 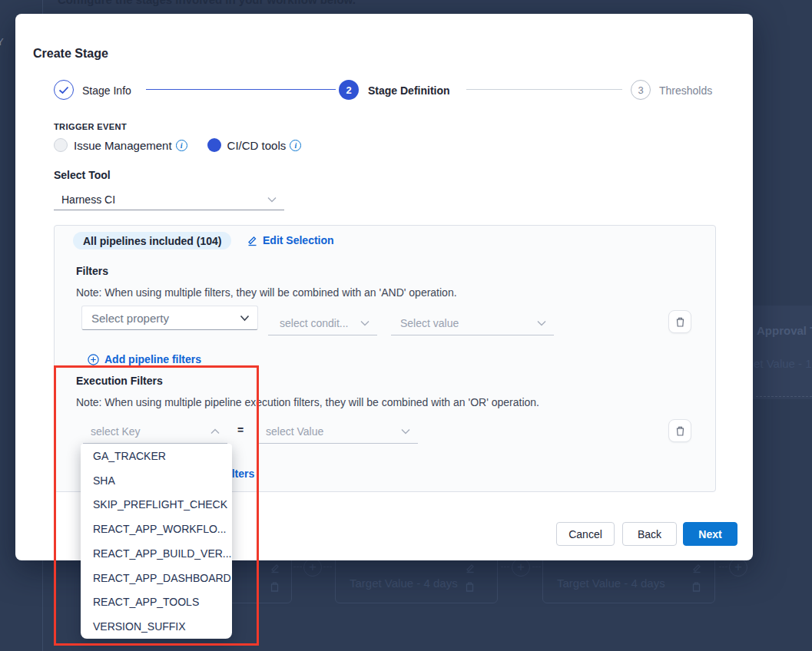 What do you see at coordinates (641, 91) in the screenshot?
I see `step-number: 3` at bounding box center [641, 91].